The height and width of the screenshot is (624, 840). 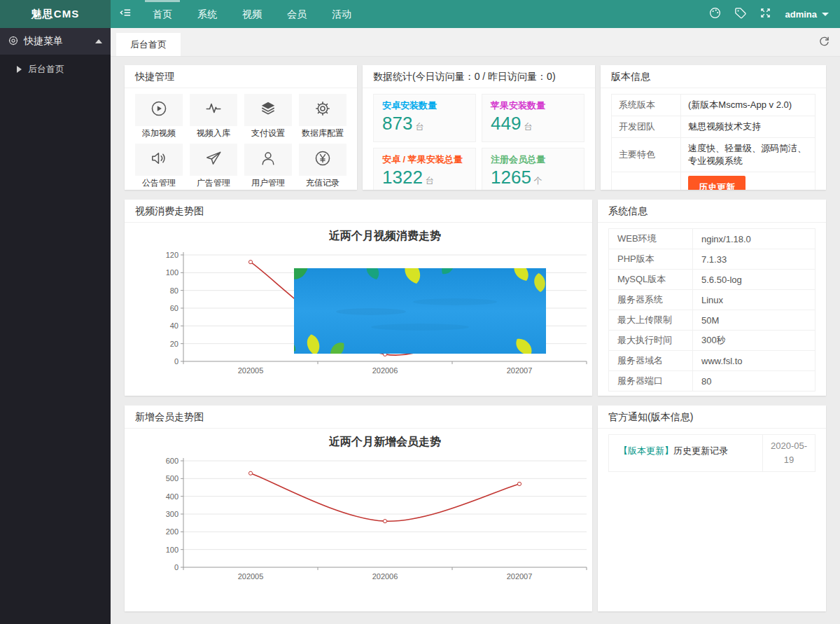 I want to click on svg-text: 300, so click(x=172, y=514).